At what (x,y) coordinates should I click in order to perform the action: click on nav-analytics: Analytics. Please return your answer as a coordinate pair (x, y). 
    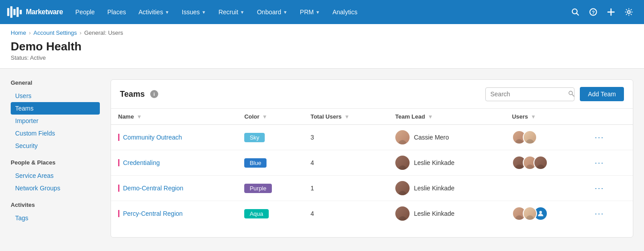
    Looking at the image, I should click on (345, 12).